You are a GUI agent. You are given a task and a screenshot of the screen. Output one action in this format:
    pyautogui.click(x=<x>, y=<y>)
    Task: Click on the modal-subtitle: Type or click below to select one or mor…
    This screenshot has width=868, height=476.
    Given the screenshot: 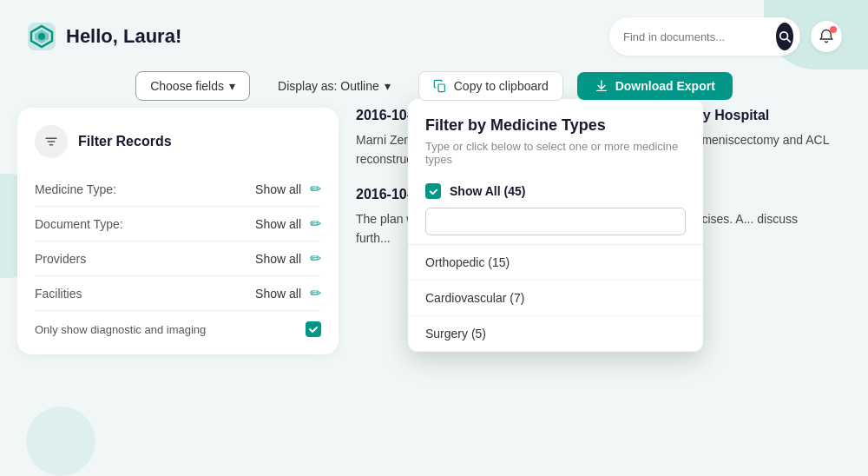 What is the action you would take?
    pyautogui.click(x=556, y=153)
    